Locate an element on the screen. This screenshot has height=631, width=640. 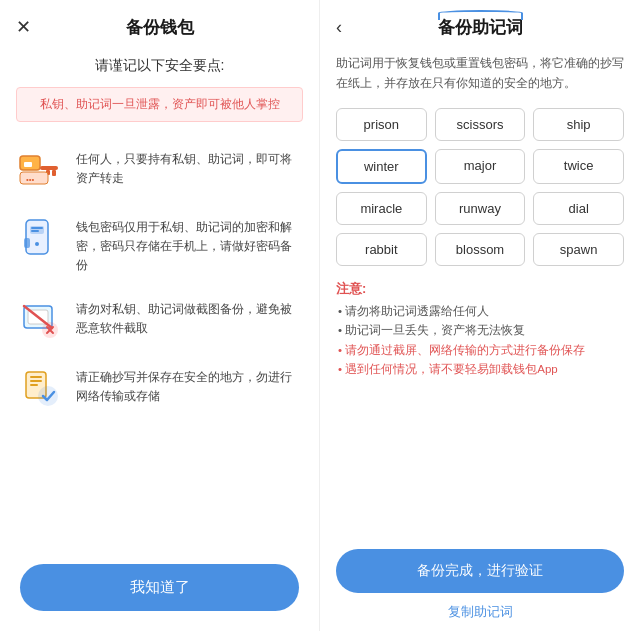
mnemonic-word: dial is located at coordinates (578, 208).